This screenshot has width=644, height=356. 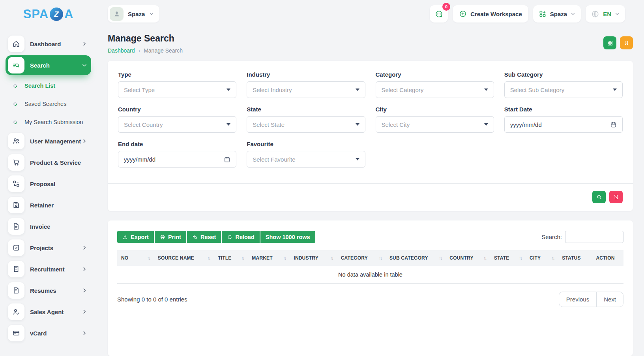 I want to click on printer-icon, so click(x=163, y=237).